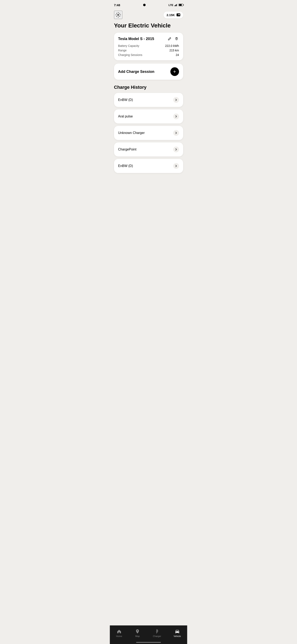  I want to click on signal-icon, so click(176, 5).